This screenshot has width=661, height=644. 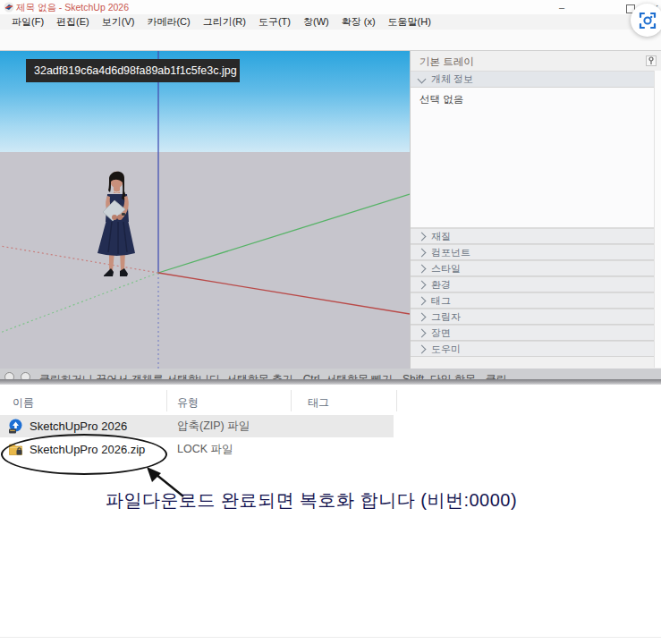 What do you see at coordinates (9, 7) in the screenshot?
I see `sketchup-logo-icon` at bounding box center [9, 7].